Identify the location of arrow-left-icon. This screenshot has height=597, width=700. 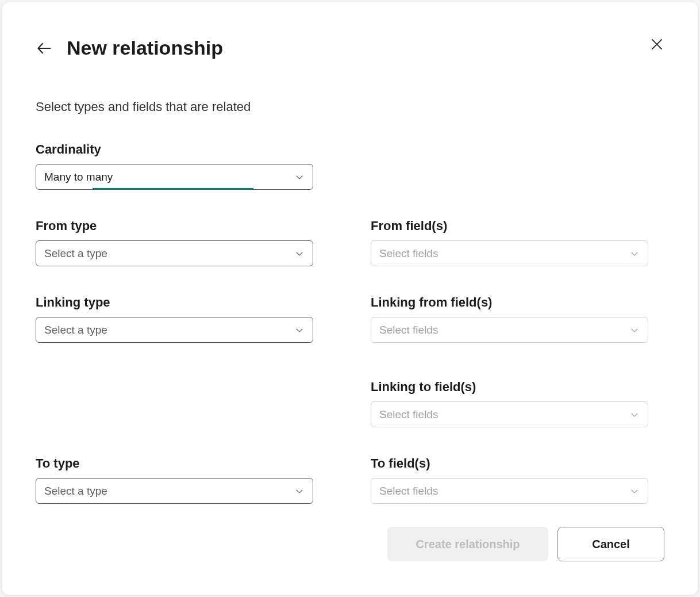
(44, 48).